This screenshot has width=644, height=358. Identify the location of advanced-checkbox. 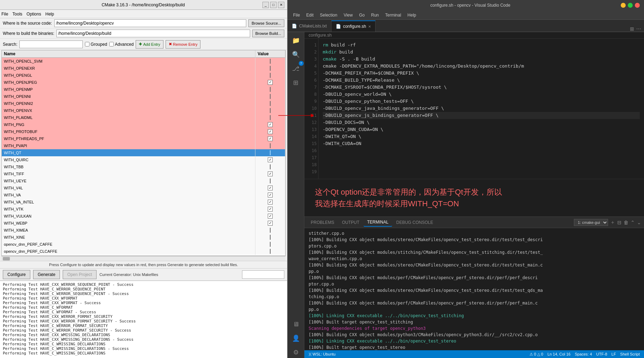
(111, 44).